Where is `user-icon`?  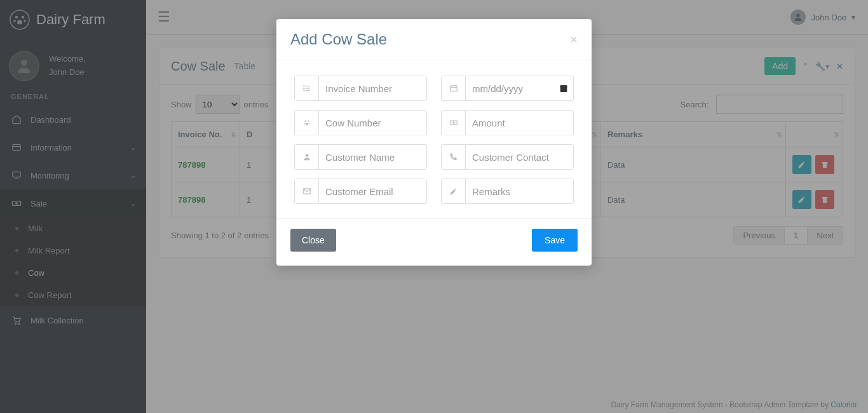 user-icon is located at coordinates (307, 157).